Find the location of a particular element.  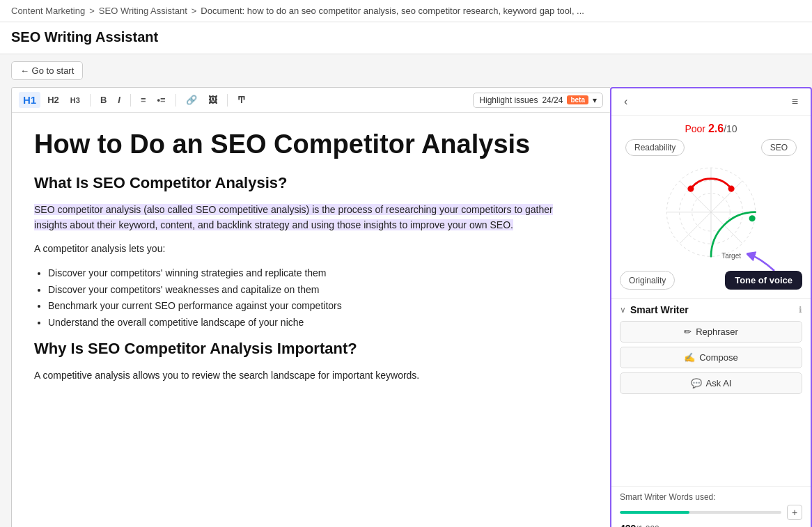

bullet-list: Discover your competitors' winning strat… is located at coordinates (318, 298).